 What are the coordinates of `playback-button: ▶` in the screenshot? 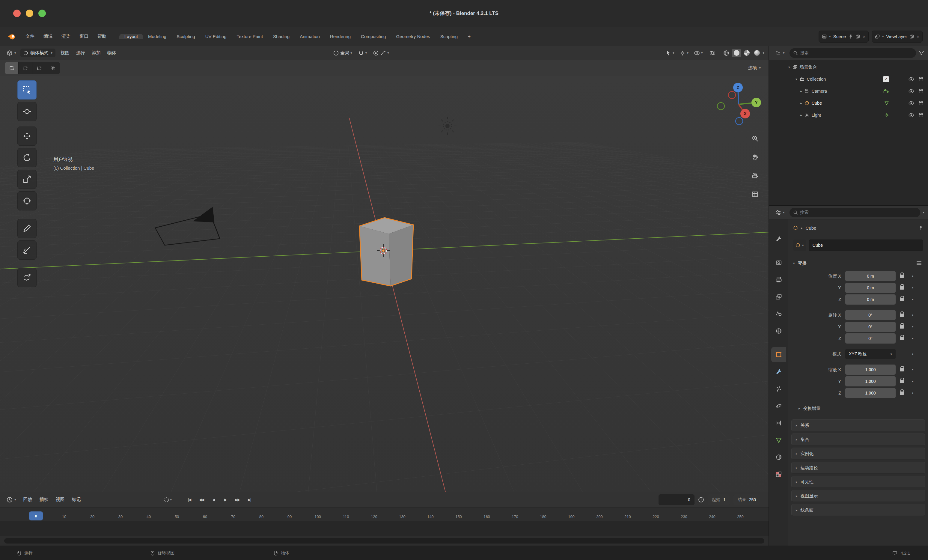 It's located at (225, 500).